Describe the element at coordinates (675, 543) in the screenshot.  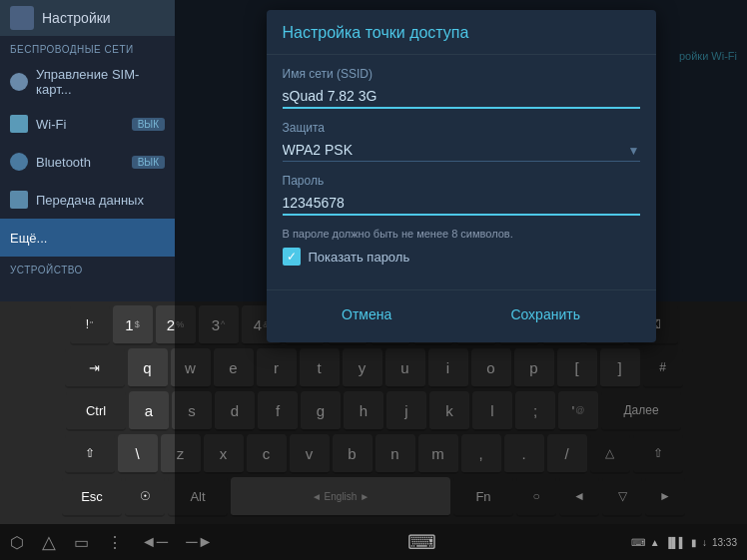
I see `signal-icon: ▐▌▌` at that location.